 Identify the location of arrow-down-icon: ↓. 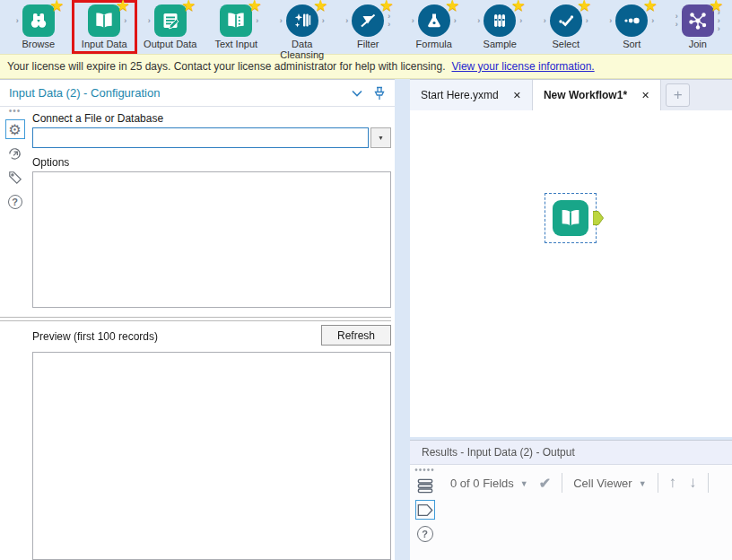
(693, 483).